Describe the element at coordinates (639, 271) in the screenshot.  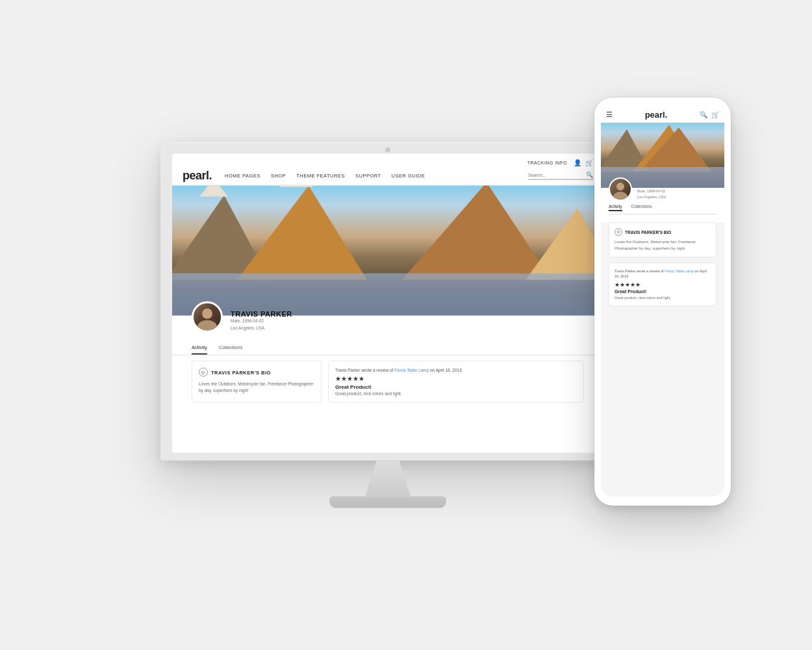
I see `phone-review-header-prefix: Travis Parker wrote a review of` at that location.